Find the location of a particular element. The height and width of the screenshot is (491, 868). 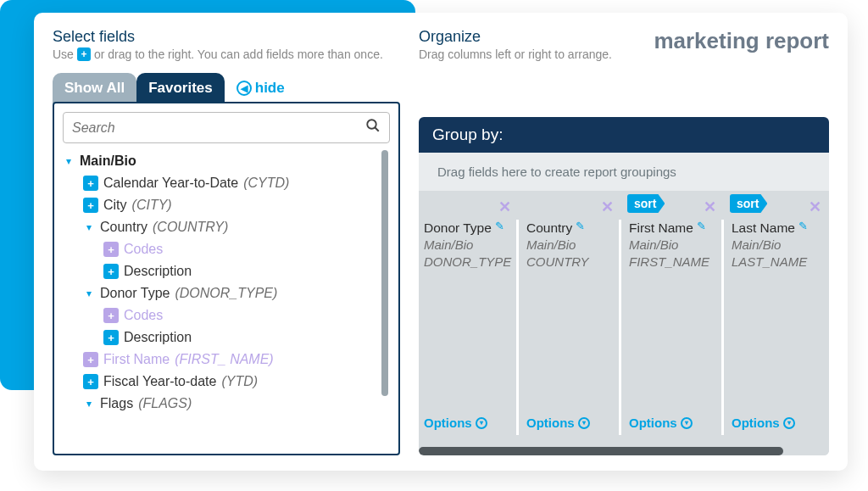

groupby-hint: Drag fields here to create report groupi… is located at coordinates (624, 171).